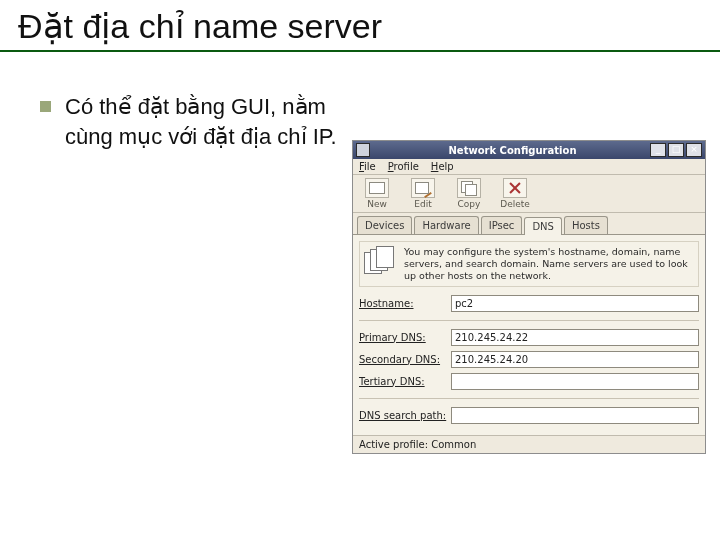 The image size is (720, 540). I want to click on search-path-label: DNS search path:, so click(405, 416).